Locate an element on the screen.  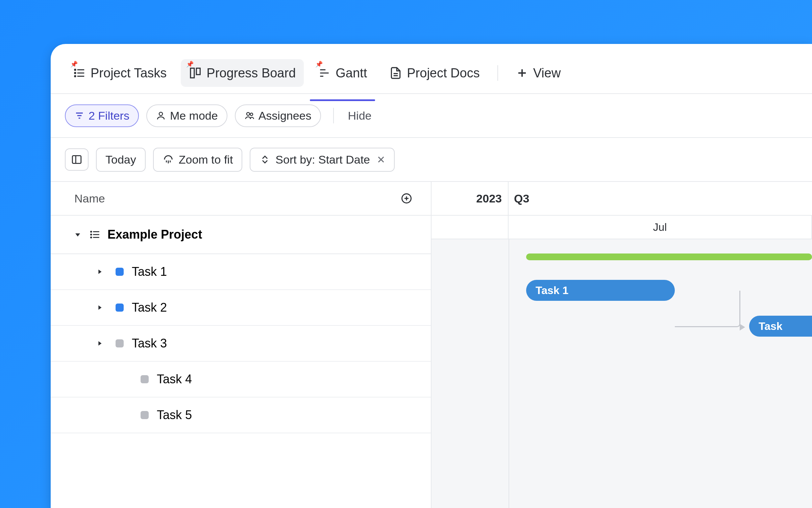
task-list-header: Name is located at coordinates (241, 199).